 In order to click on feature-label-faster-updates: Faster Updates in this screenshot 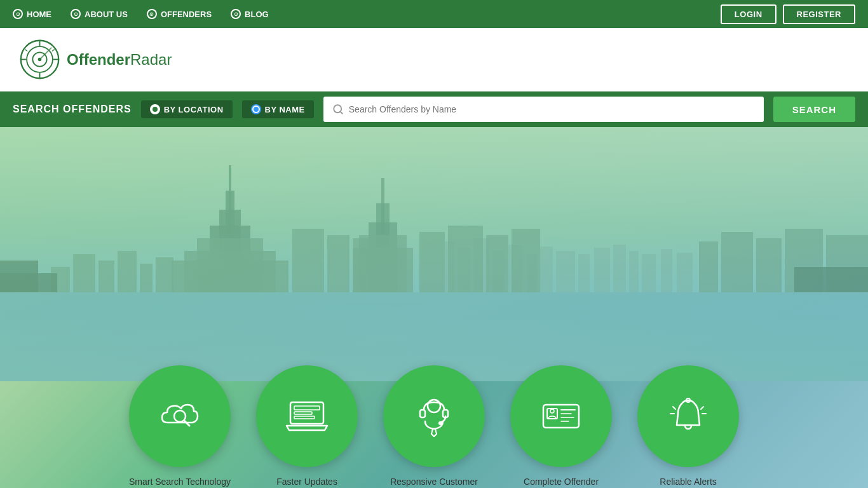, I will do `click(307, 482)`.